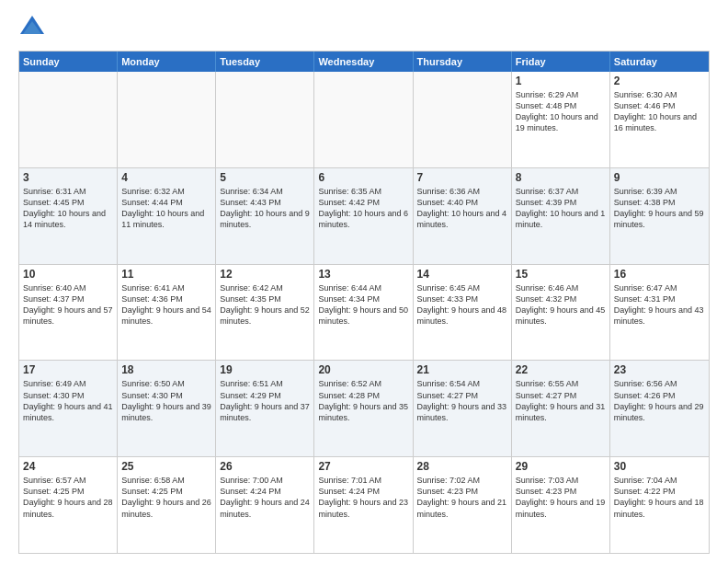 The image size is (728, 563). What do you see at coordinates (364, 28) in the screenshot?
I see `header` at bounding box center [364, 28].